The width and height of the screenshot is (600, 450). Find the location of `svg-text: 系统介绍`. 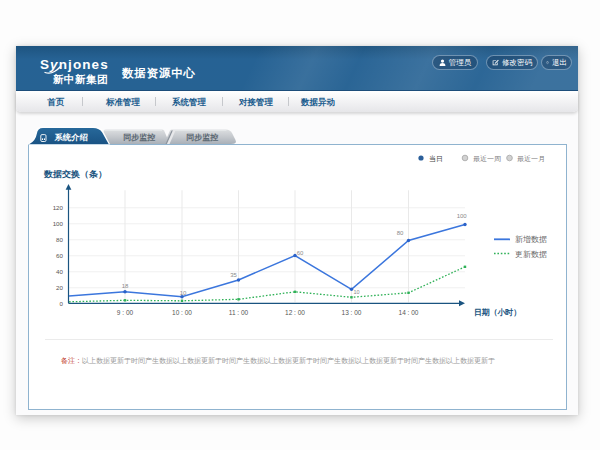

svg-text: 系统介绍 is located at coordinates (70, 137).